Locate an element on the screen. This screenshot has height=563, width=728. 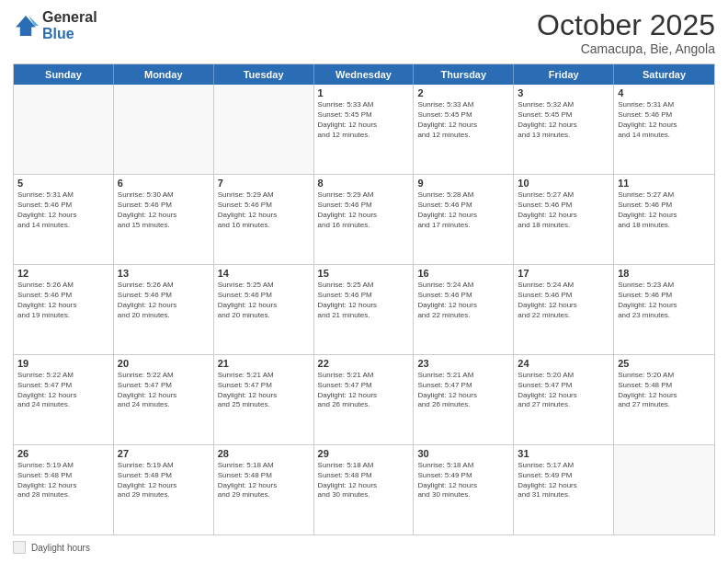
weekday-header: Tuesday is located at coordinates (265, 75).